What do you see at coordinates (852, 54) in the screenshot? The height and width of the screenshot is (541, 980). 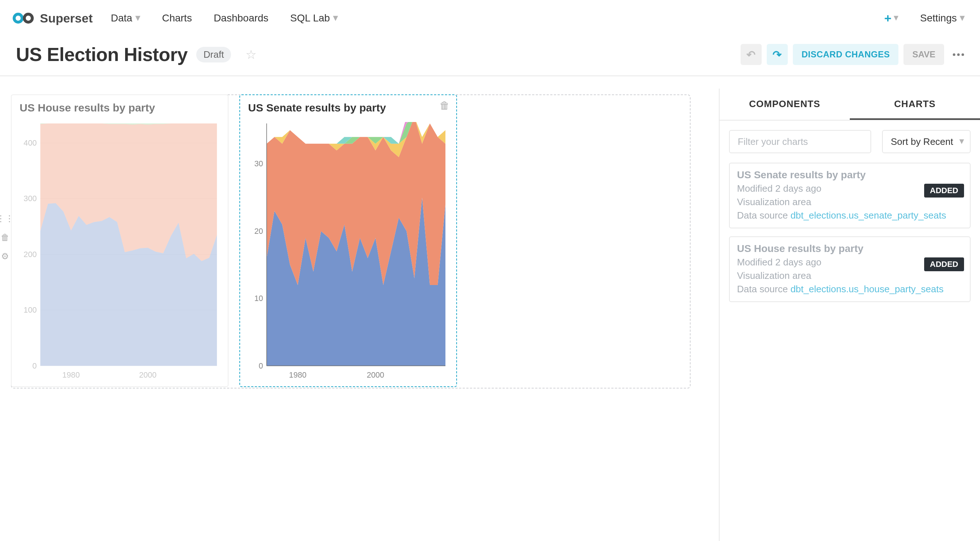 I see `header-actions: ↶ ↷ DISCARD CHANGES SAVE` at bounding box center [852, 54].